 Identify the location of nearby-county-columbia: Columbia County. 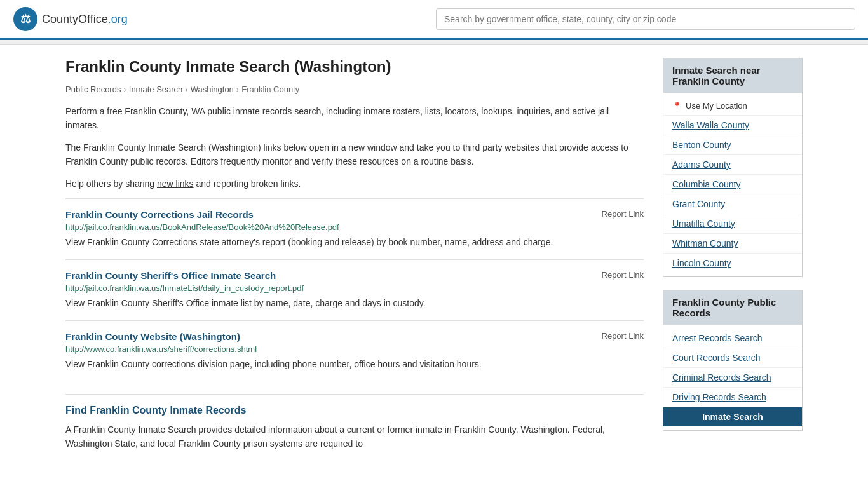
(733, 184).